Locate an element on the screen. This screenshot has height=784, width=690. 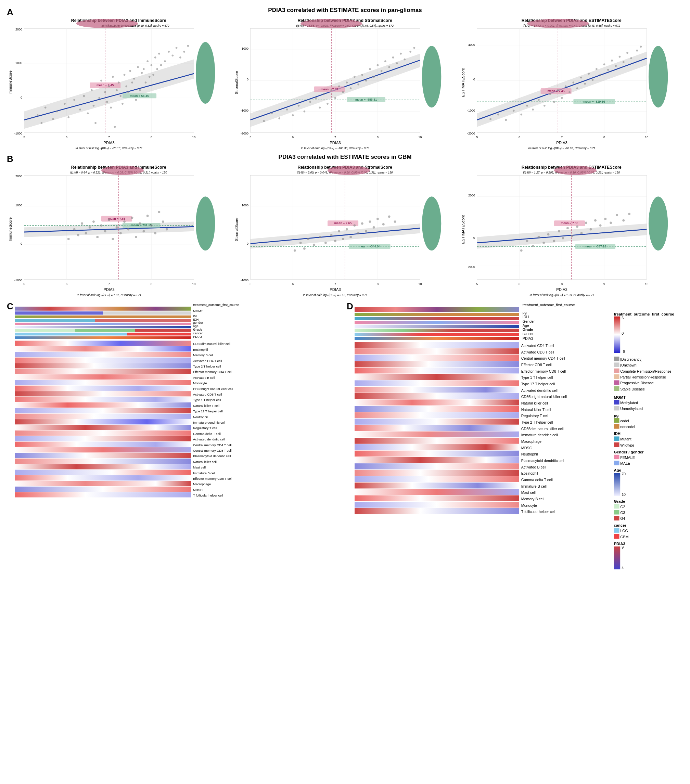
svg-text: -2000 is located at coordinates (471, 267).